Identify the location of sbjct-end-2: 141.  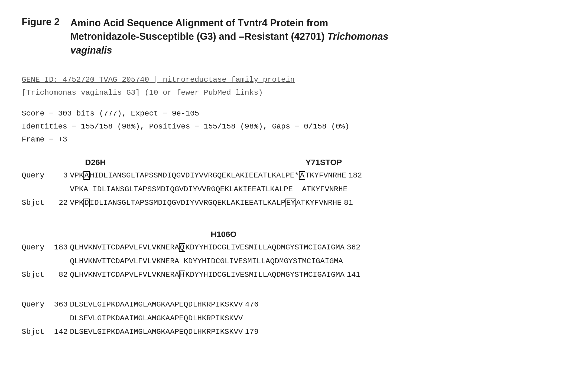
(353, 275).